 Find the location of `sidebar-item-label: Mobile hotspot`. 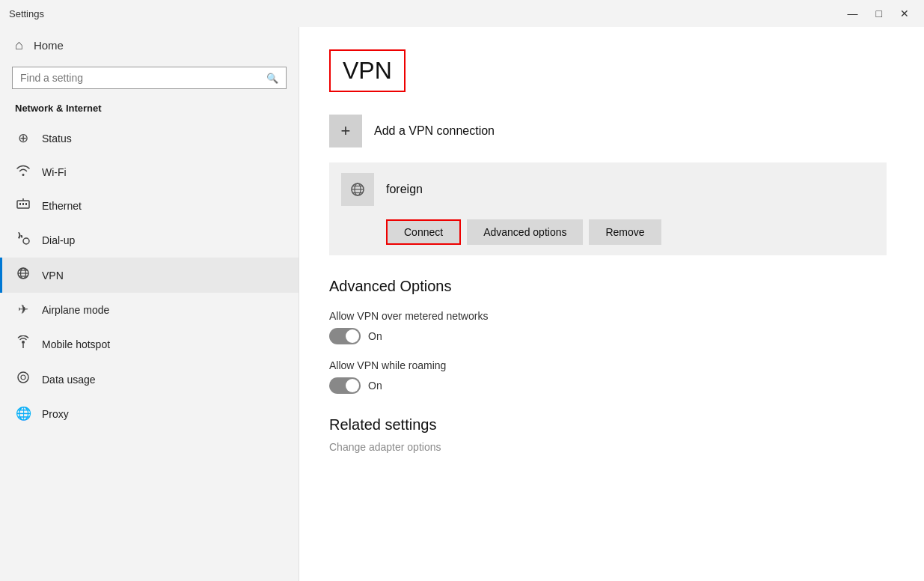

sidebar-item-label: Mobile hotspot is located at coordinates (76, 344).